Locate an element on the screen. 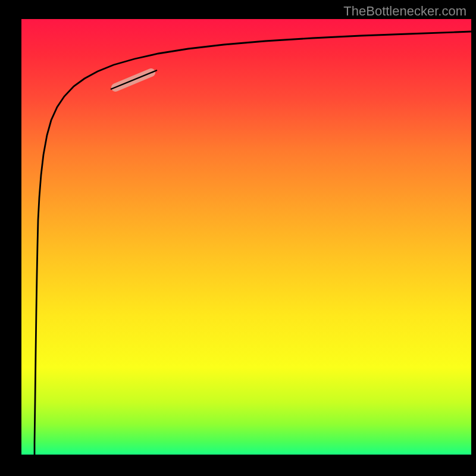  frame-bottom is located at coordinates (238, 465).